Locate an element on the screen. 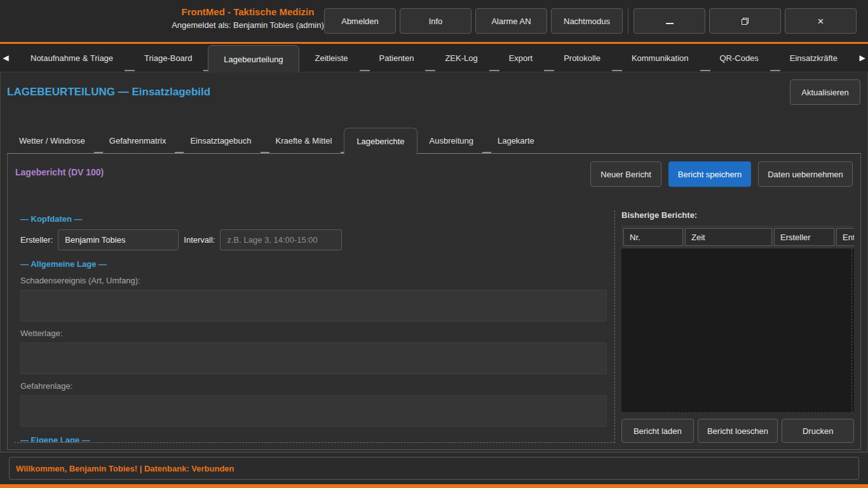  logged-in-as: Angemeldet als: Benjamin Tobies (admin) is located at coordinates (248, 25).